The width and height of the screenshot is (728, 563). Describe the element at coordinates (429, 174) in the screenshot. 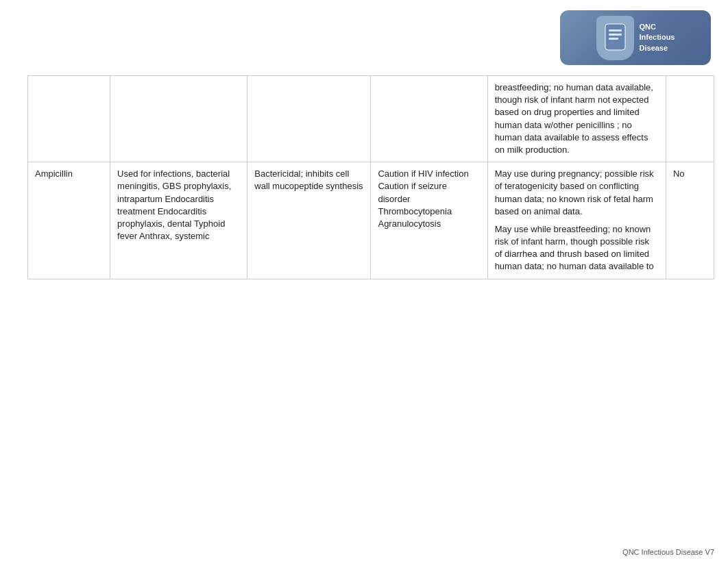

I see `precaution-item: Caution if HIV infection` at that location.